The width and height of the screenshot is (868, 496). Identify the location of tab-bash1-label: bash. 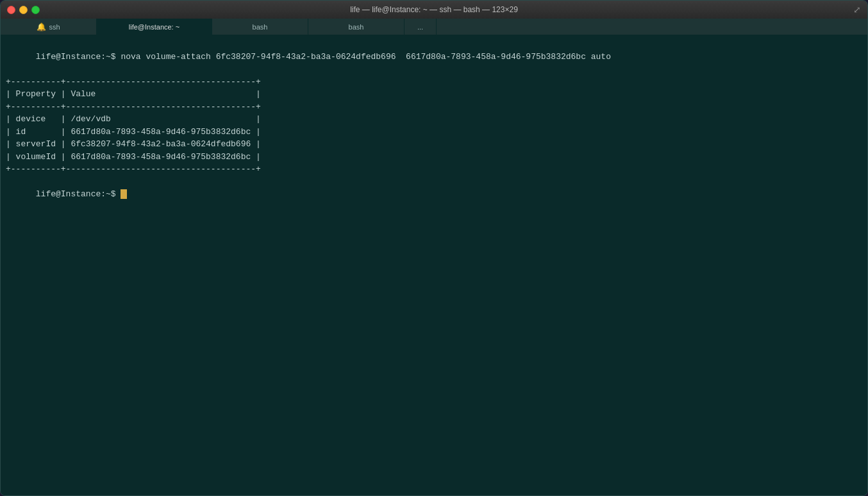
(260, 27).